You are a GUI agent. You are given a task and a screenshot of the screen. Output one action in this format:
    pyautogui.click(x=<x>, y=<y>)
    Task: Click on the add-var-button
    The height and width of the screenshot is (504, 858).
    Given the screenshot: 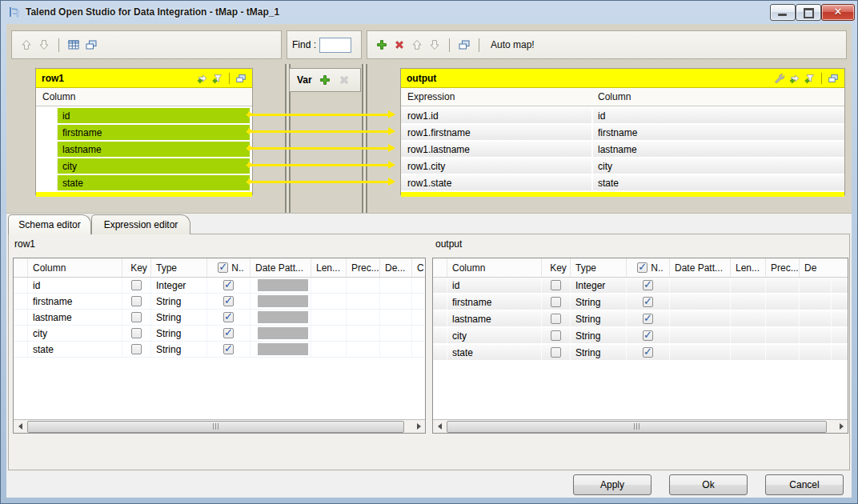 What is the action you would take?
    pyautogui.click(x=325, y=80)
    